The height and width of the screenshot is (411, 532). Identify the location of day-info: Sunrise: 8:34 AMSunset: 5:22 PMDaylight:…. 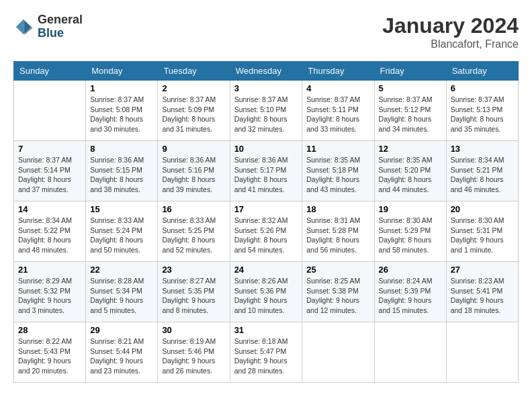
(50, 235).